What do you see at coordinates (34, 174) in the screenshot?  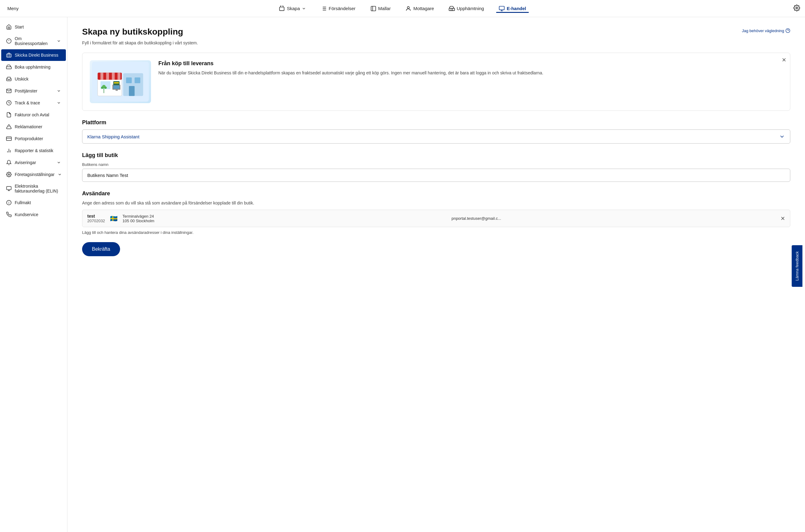 I see `sidebar-item-foretagsinst: Företagsinställningar` at bounding box center [34, 174].